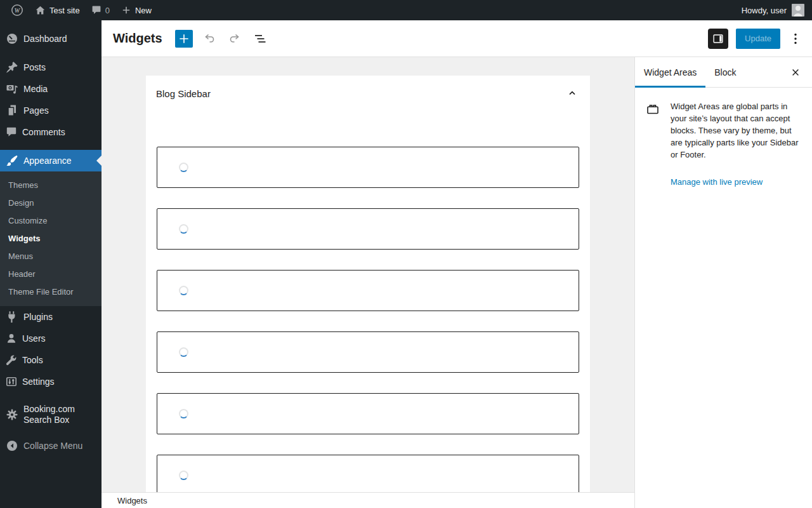 This screenshot has height=508, width=812. Describe the element at coordinates (41, 10) in the screenshot. I see `home-icon` at that location.